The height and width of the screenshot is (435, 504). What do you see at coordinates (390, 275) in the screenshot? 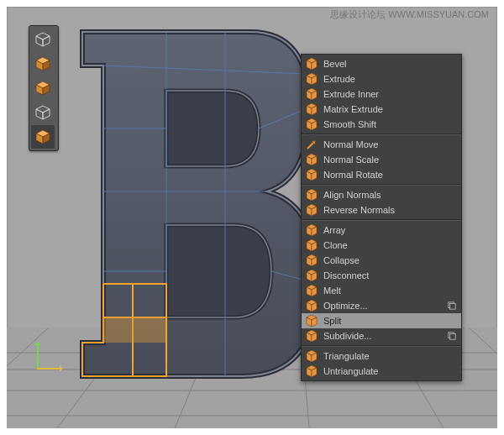
I see `menu-item-label: Disconnect` at bounding box center [390, 275].